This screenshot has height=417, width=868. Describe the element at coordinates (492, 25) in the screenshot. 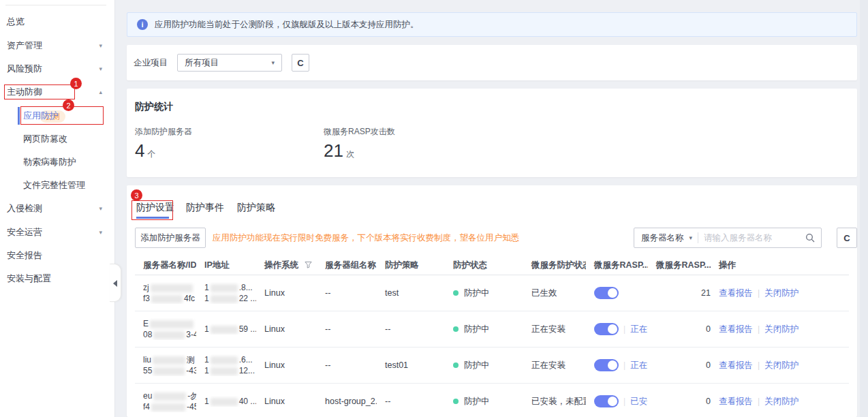

I see `beta-info-banner: i 应用防护功能当前处于公测阶段，仅旗舰版及以上版本支持应用防护。` at that location.